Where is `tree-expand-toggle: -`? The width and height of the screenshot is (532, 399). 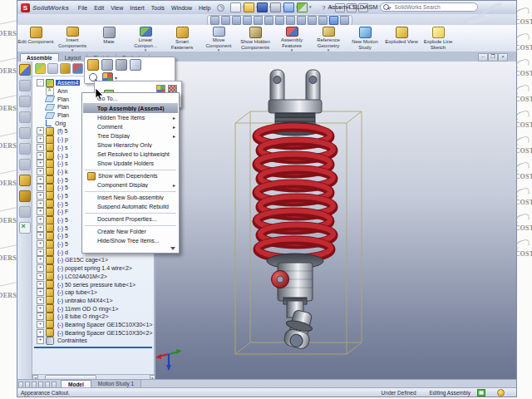
tree-expand-toggle: - is located at coordinates (40, 83).